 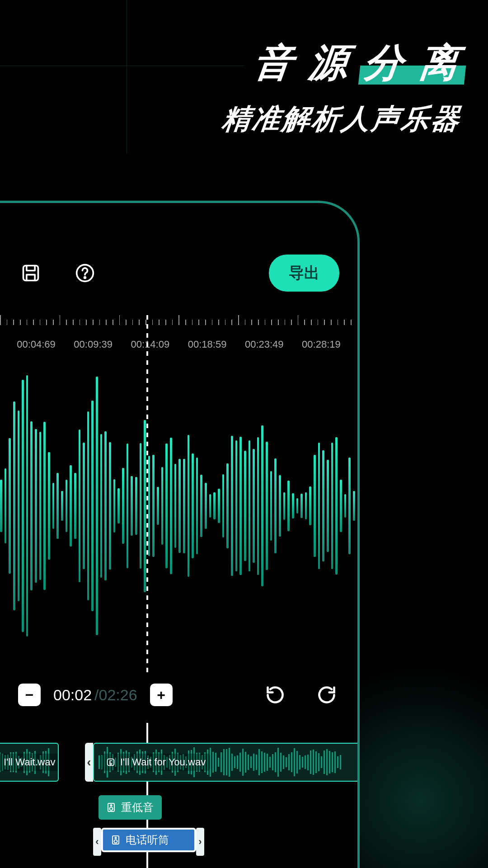 I want to click on phone-effect-container: ‹ 电话听筒 ›, so click(x=149, y=842).